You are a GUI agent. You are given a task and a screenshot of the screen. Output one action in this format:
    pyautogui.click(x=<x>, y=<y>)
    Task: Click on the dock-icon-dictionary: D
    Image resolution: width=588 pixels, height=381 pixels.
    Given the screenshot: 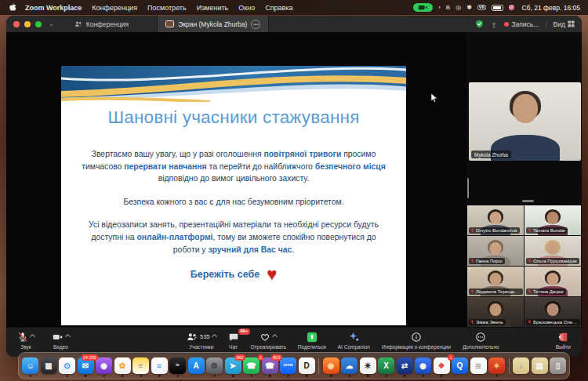 What is the action you would take?
    pyautogui.click(x=307, y=365)
    